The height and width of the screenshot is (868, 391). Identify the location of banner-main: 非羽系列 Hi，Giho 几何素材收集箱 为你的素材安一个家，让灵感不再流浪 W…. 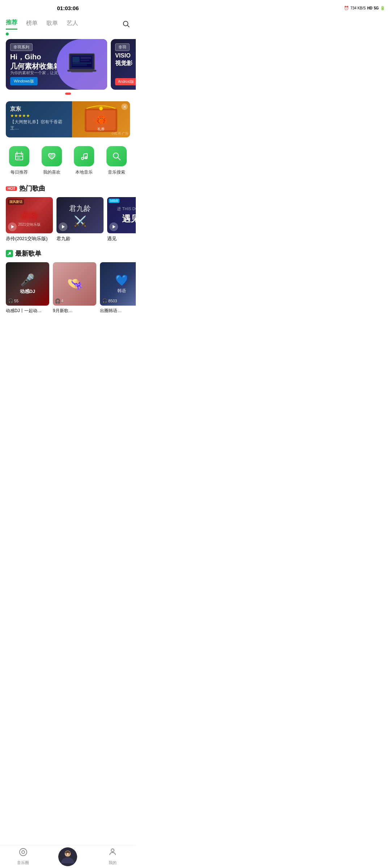
(56, 64).